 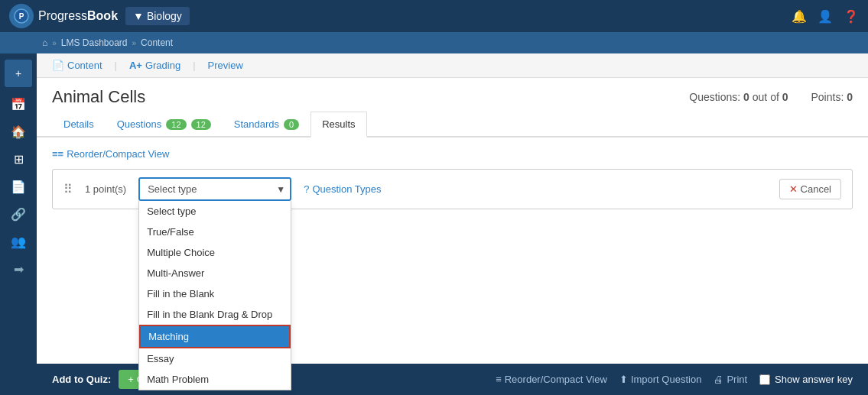 I want to click on print-action: 🖨 Print, so click(x=730, y=379).